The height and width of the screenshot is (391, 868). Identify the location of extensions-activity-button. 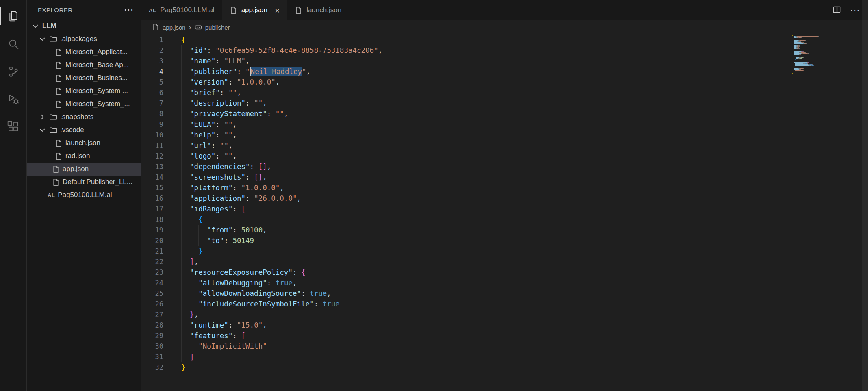
(13, 127).